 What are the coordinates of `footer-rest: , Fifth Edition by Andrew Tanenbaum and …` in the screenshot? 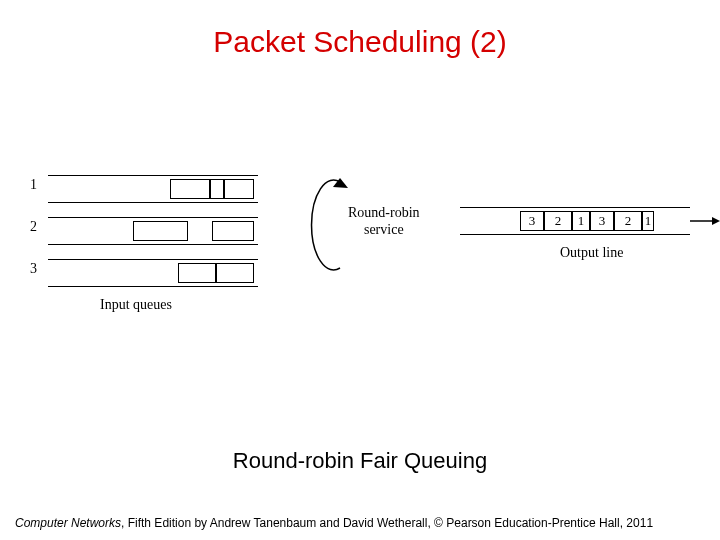 It's located at (387, 523).